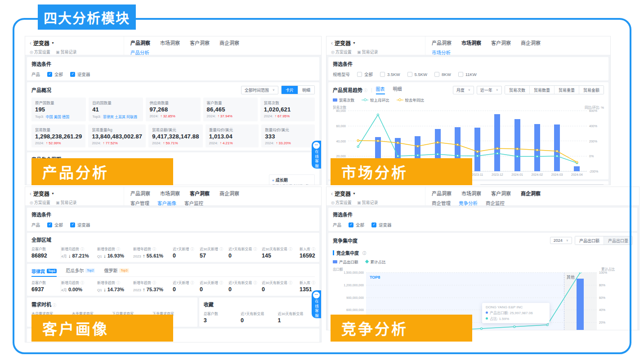 This screenshot has height=360, width=644. What do you see at coordinates (292, 180) in the screenshot?
I see `lifecycle-stage: 成长期 目标产品处于成长期，整体趋势呈快速增长` at bounding box center [292, 180].